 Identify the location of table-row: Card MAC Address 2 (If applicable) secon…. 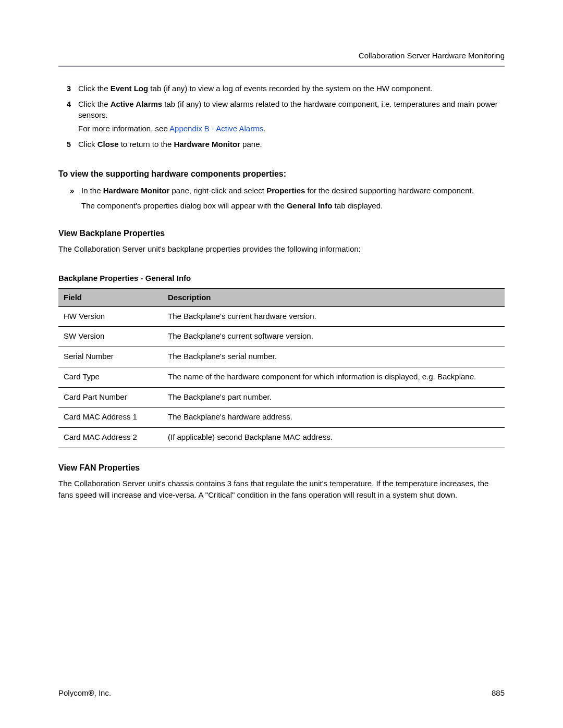
(282, 438).